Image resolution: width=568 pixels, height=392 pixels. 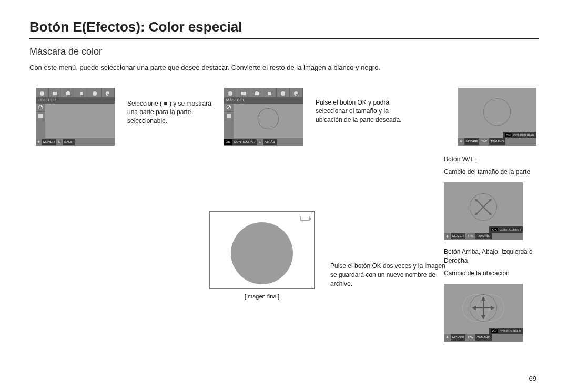 I want to click on section-subtitle: Máscara de color, so click(x=284, y=51).